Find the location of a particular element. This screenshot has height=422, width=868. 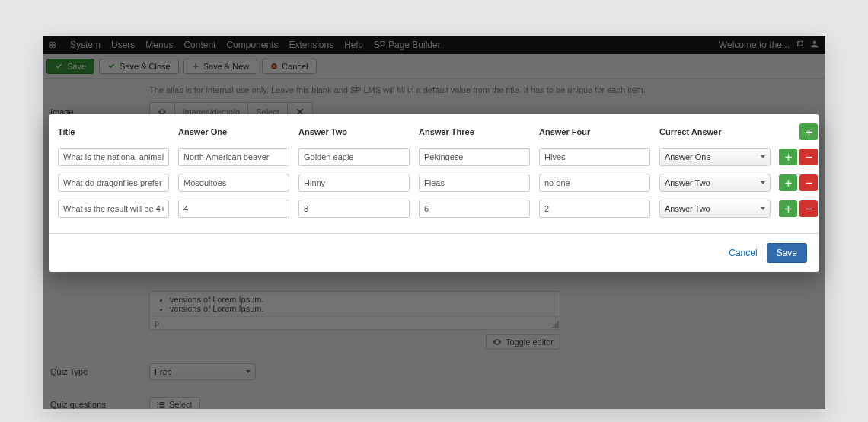

add-row-button is located at coordinates (809, 132).